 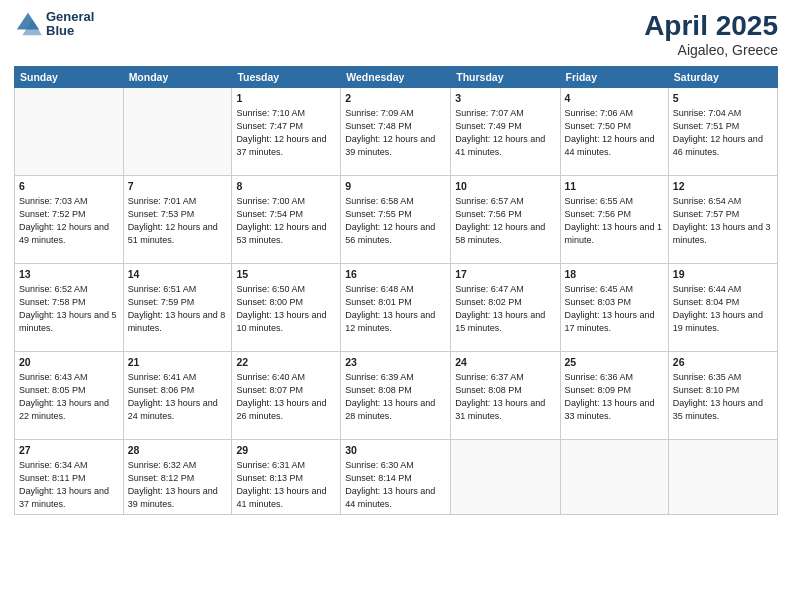 I want to click on day-info: Sunrise: 7:01 AM Sunset: 7:53 PM Dayligh…, so click(x=178, y=221).